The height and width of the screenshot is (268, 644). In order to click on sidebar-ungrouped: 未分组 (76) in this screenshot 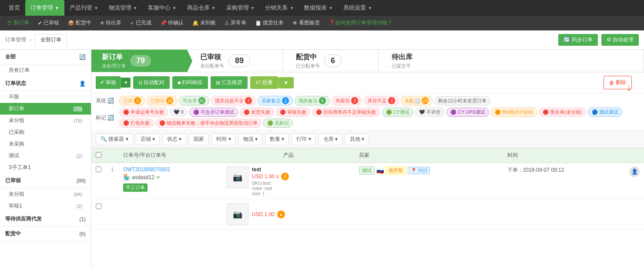, I will do `click(45, 120)`.